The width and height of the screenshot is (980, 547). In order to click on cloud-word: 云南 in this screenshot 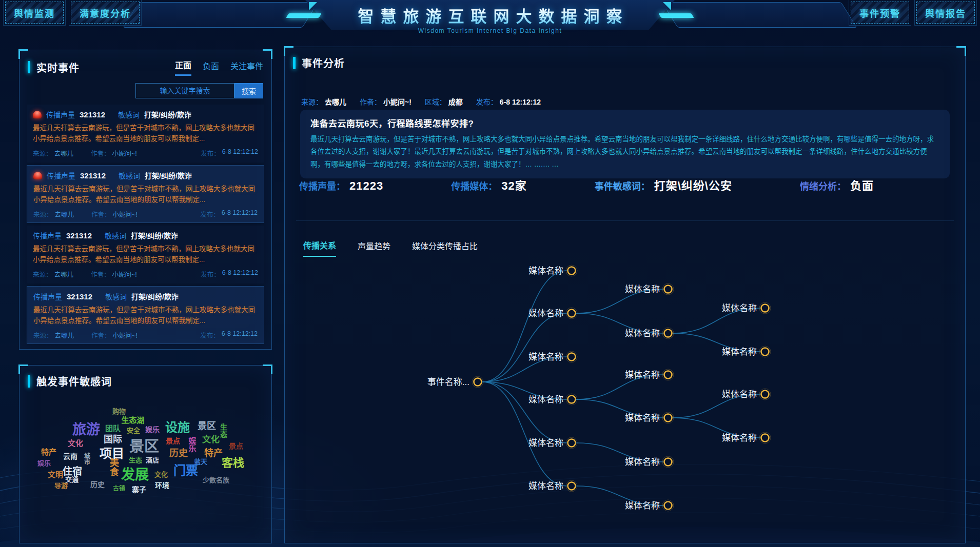, I will do `click(70, 456)`.